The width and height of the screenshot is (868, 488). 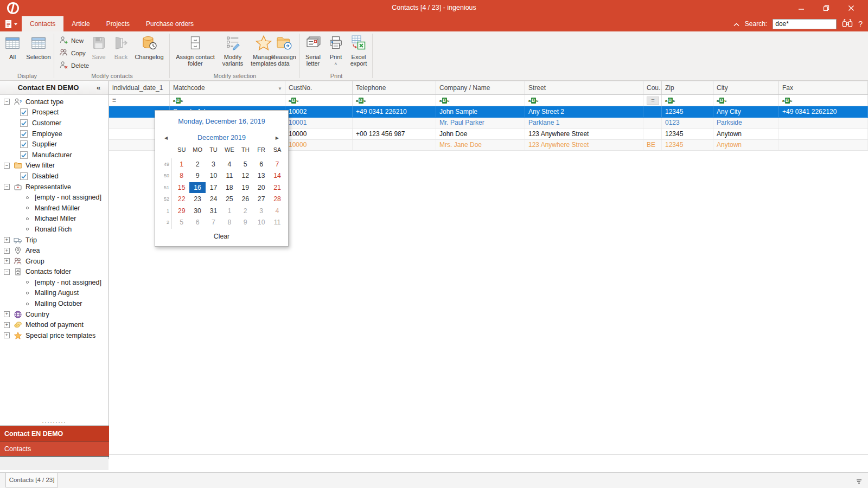 What do you see at coordinates (851, 8) in the screenshot?
I see `close-button` at bounding box center [851, 8].